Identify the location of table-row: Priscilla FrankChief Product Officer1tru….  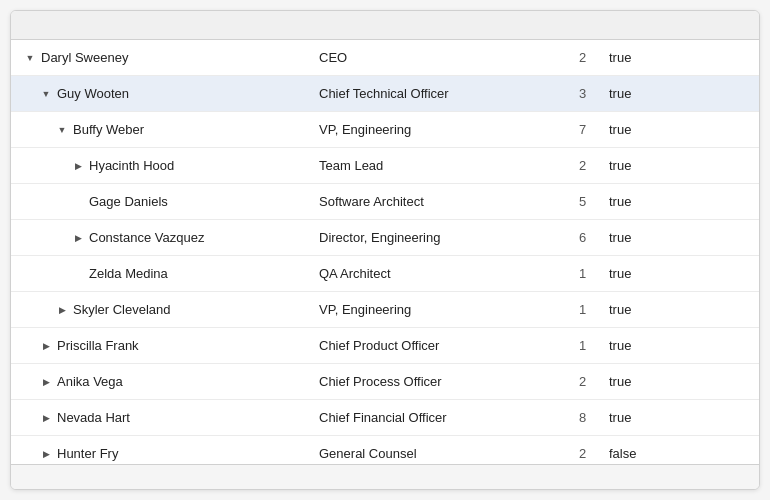
(385, 346).